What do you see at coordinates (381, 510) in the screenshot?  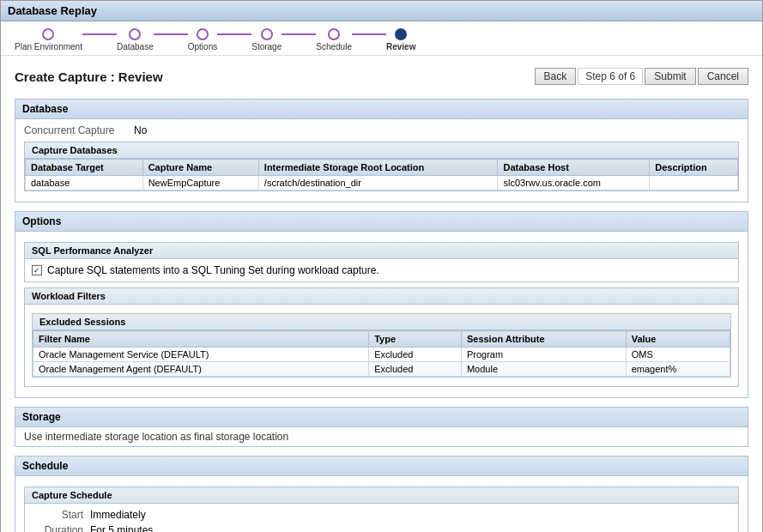 I see `capture-schedule-subsection: Capture Schedule Start Immediately Durat…` at bounding box center [381, 510].